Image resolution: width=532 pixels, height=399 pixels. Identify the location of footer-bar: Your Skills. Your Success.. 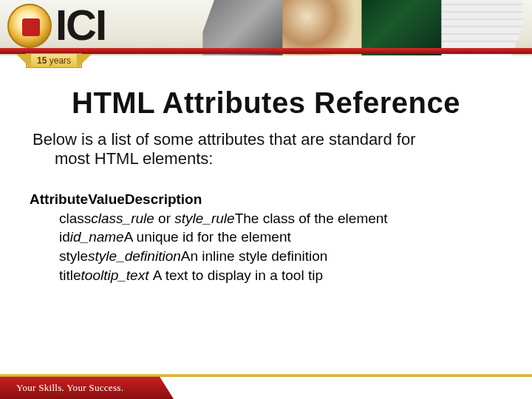
(266, 386).